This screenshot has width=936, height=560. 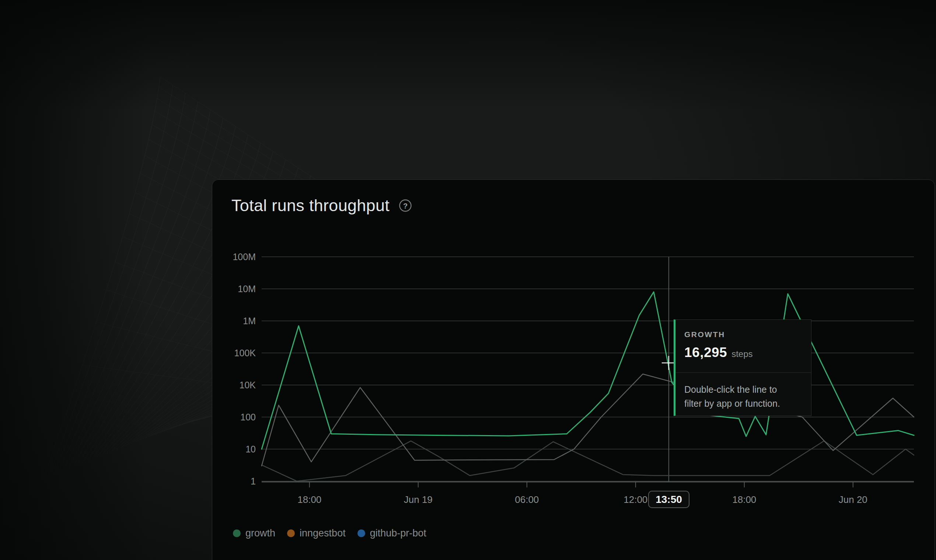 What do you see at coordinates (260, 533) in the screenshot?
I see `legend-label: growth` at bounding box center [260, 533].